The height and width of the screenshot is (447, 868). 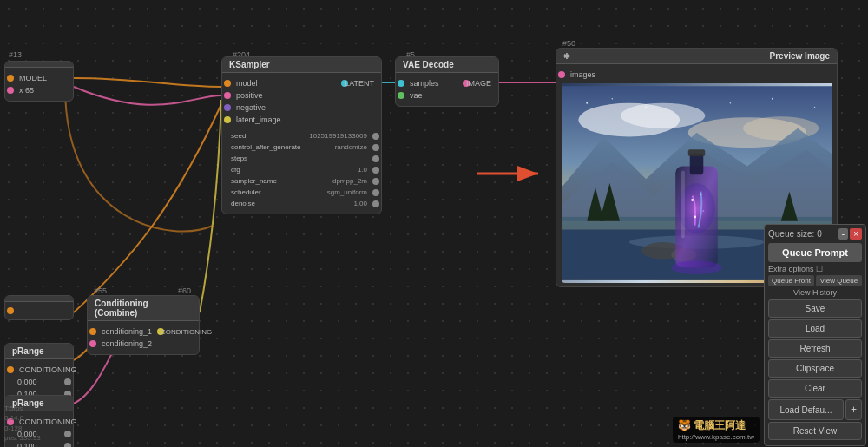 I want to click on vaedecode-vae-row: vae, so click(x=447, y=95).